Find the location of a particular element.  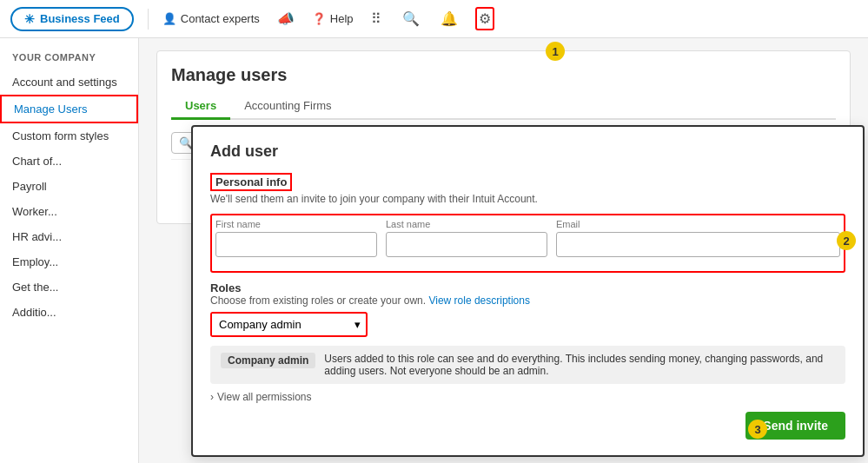

personal-info-sublabel: We'll send them an invite to join your c… is located at coordinates (528, 199).